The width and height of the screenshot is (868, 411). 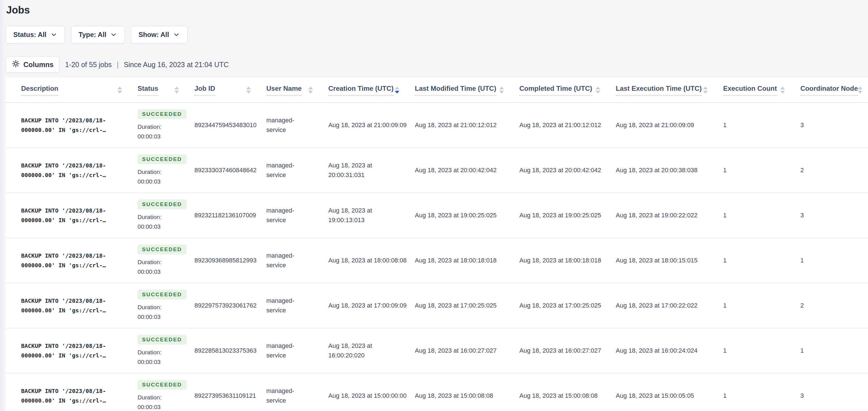 I want to click on chevron-down-icon, so click(x=54, y=35).